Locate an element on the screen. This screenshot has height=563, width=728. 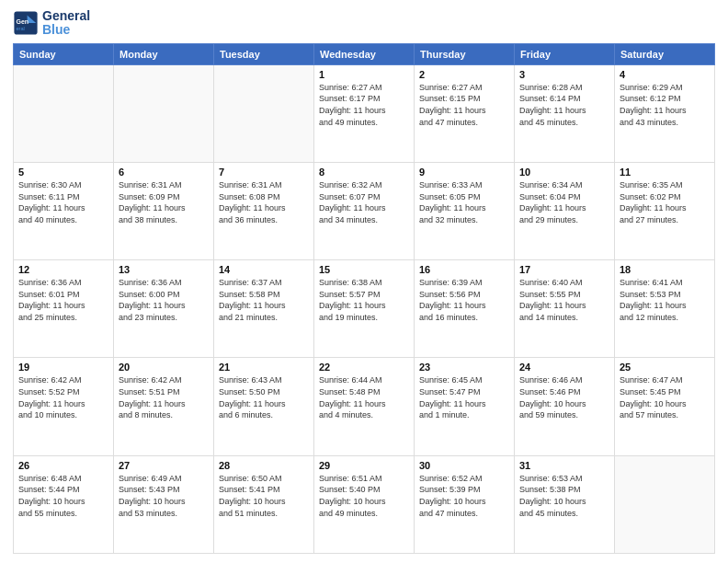
day-info: Sunrise: 6:36 AM Sunset: 6:01 PM Dayligh… is located at coordinates (63, 300).